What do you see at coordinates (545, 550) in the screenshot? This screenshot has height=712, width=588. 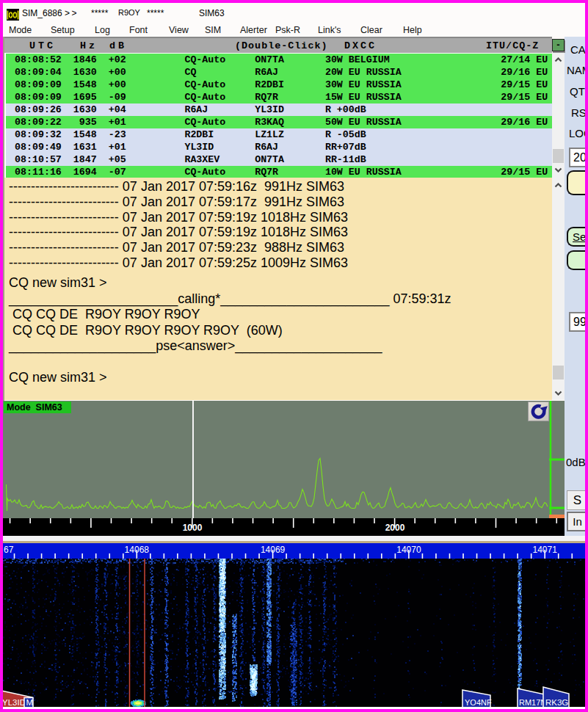 I see `svg-text: 14071` at bounding box center [545, 550].